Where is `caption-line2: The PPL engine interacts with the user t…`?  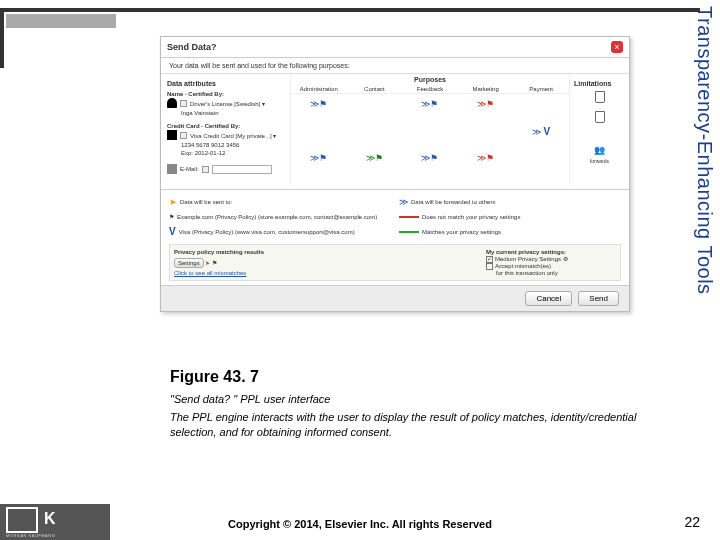
caption-line2: The PPL engine interacts with the user t… is located at coordinates (405, 424).